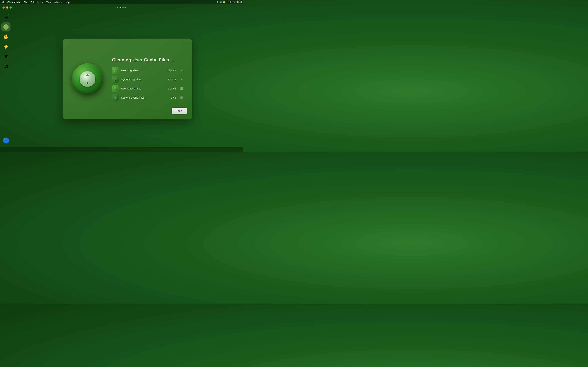  What do you see at coordinates (6, 37) in the screenshot?
I see `privacy-icon: ✋` at bounding box center [6, 37].